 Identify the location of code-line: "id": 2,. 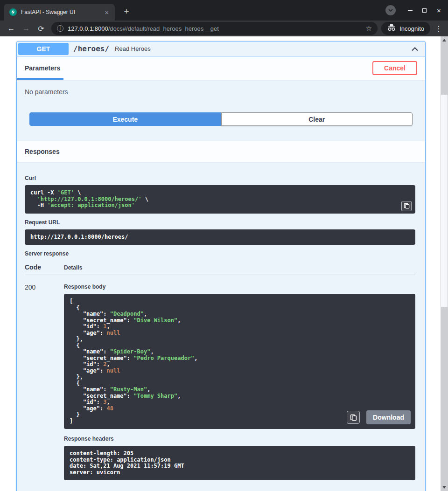
(240, 365).